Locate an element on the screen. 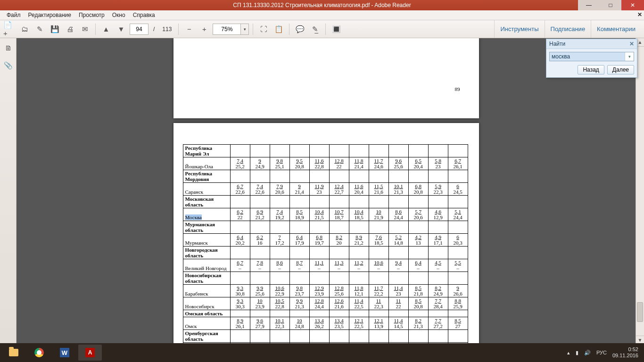 This screenshot has height=362, width=644. data-cell: 4,917,1 is located at coordinates (438, 240).